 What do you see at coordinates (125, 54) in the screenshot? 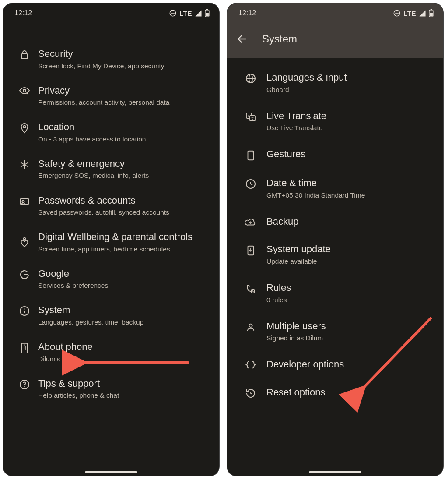
I see `row-title: Security` at bounding box center [125, 54].